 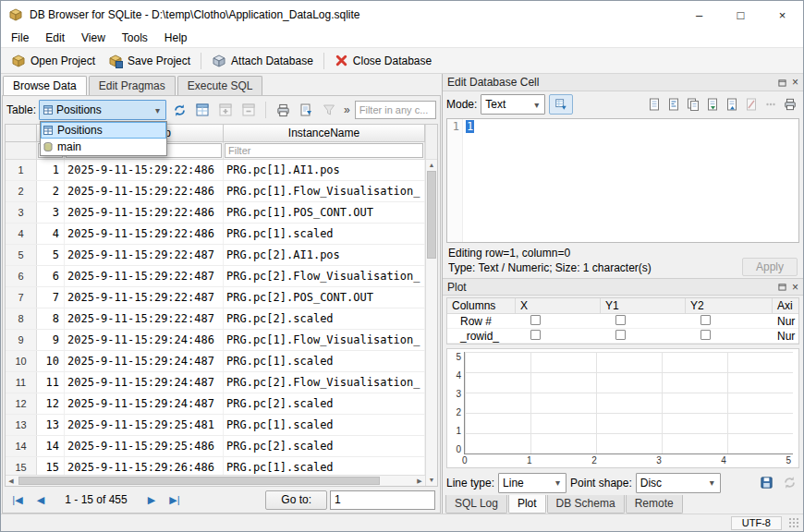 I want to click on cell-id: 7, so click(x=51, y=297).